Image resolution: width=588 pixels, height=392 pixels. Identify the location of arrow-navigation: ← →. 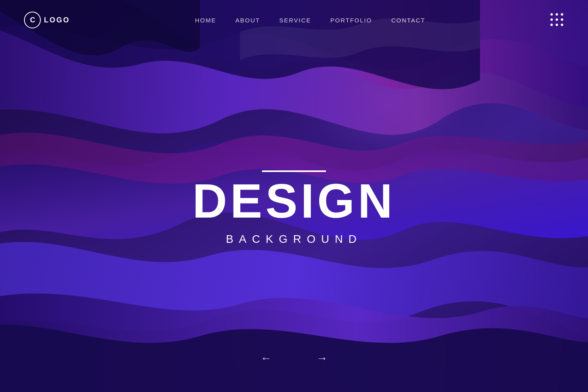
(294, 358).